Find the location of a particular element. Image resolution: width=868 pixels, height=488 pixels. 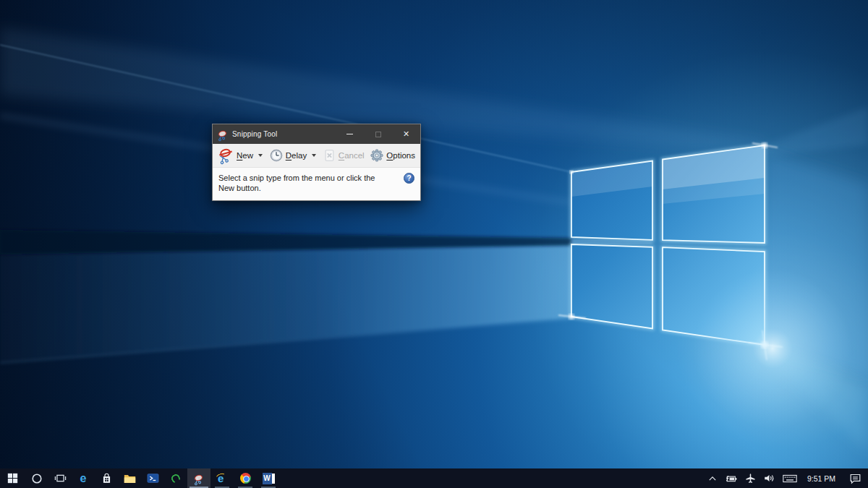

taskbar-green-ring-app is located at coordinates (176, 479).